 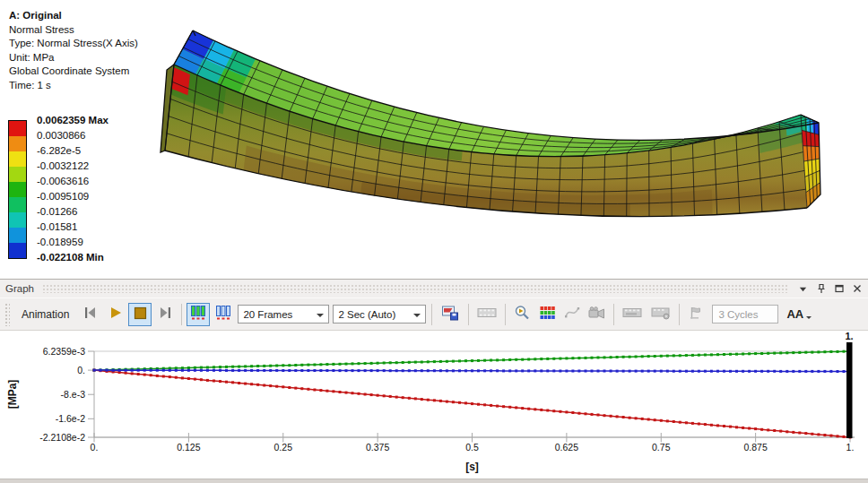 I want to click on blue-bars-chart-icon, so click(x=223, y=314).